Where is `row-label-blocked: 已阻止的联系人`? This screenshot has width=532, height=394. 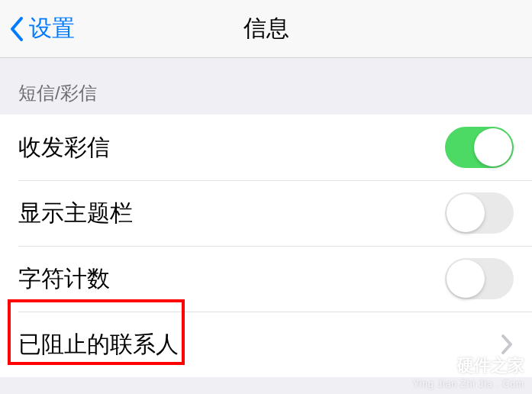
row-label-blocked: 已阻止的联系人 is located at coordinates (98, 345).